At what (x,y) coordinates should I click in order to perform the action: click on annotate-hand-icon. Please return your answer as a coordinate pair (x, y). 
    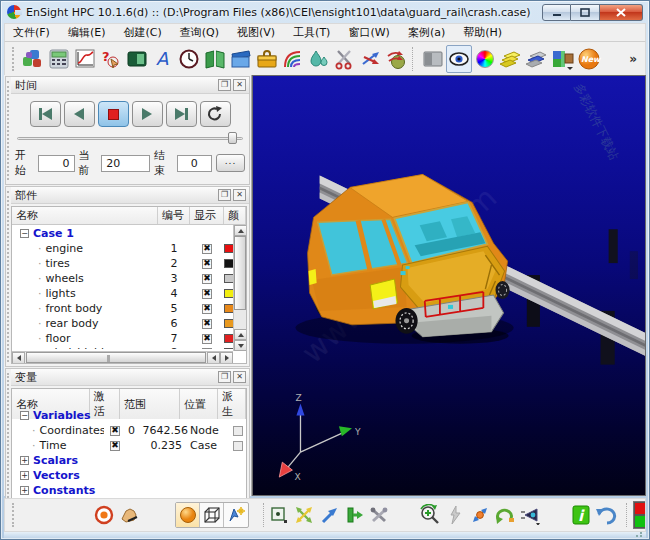
    Looking at the image, I should click on (128, 515).